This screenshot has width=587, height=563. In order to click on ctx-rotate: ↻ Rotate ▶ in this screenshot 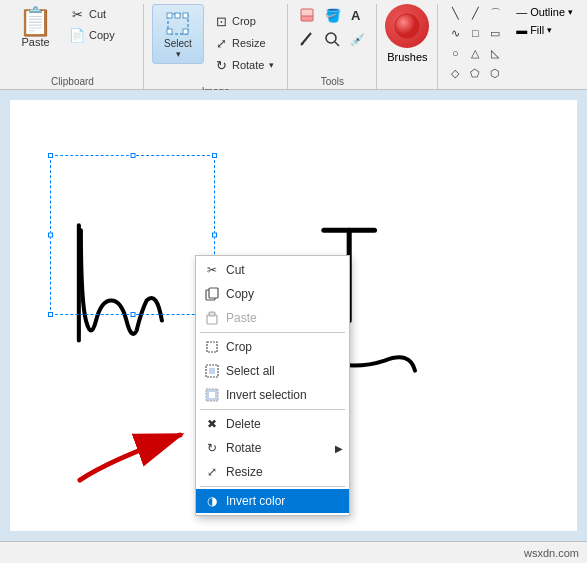, I will do `click(272, 448)`.